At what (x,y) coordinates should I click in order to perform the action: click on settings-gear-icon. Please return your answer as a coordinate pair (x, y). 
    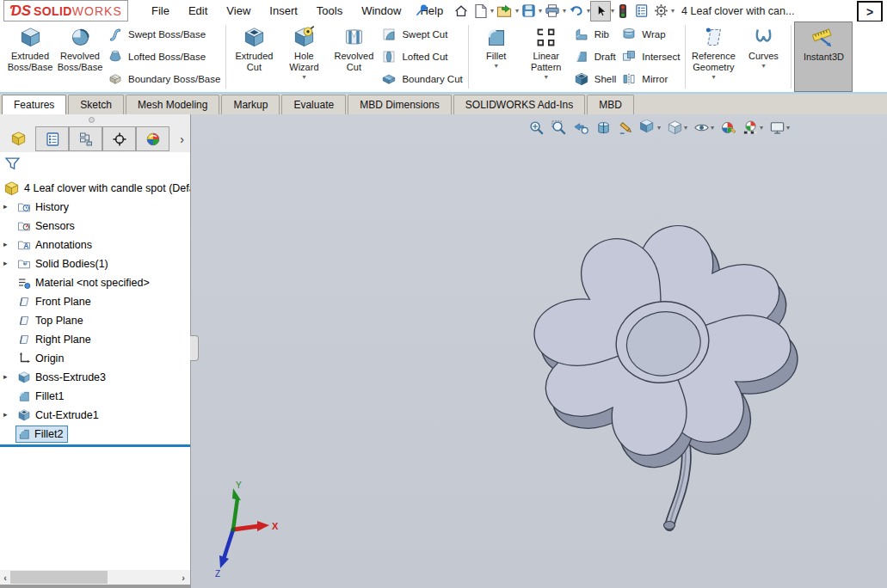
    Looking at the image, I should click on (661, 11).